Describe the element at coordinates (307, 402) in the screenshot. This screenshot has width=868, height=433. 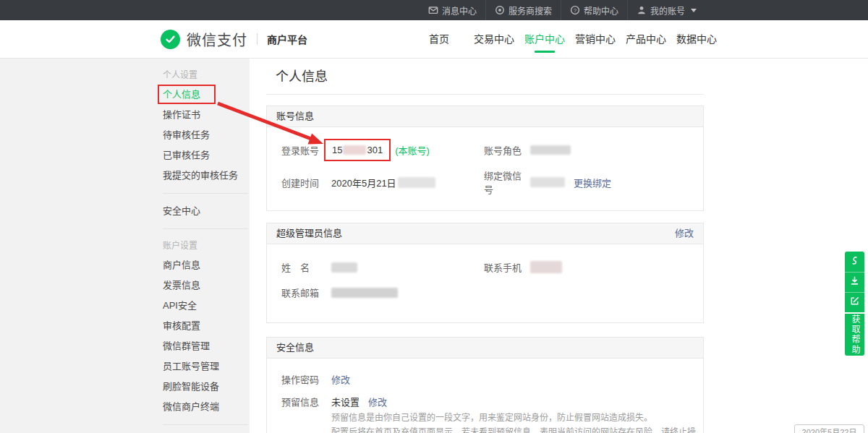
I see `reserved-info-label: 预留信息` at that location.